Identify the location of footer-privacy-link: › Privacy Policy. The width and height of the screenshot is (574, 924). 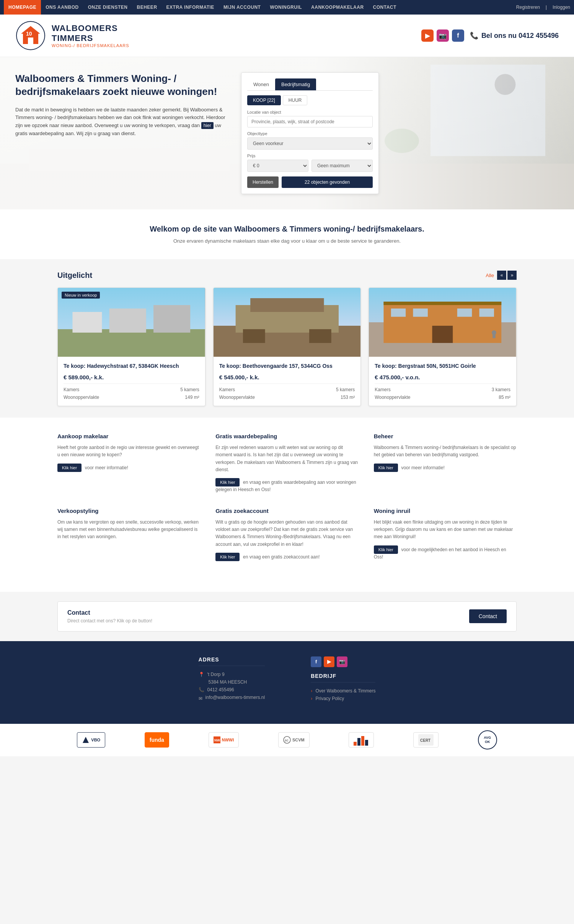
(343, 699).